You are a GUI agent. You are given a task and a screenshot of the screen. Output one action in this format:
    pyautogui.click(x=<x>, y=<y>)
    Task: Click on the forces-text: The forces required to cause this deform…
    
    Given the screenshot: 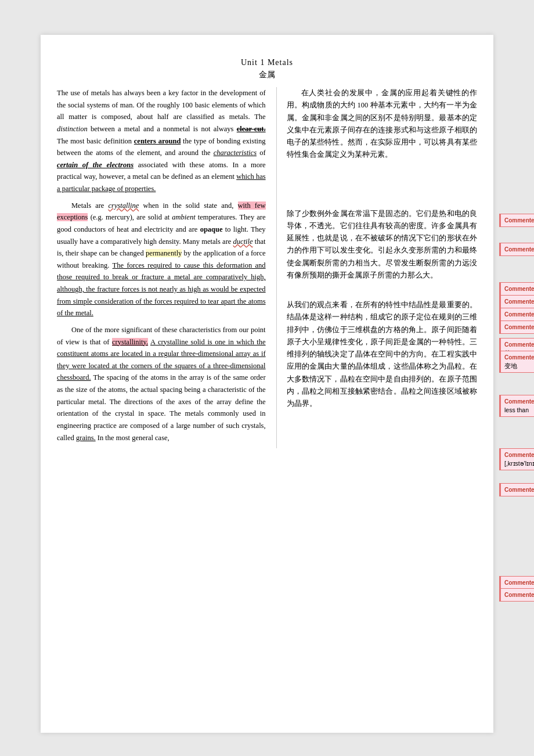 What is the action you would take?
    pyautogui.click(x=161, y=289)
    